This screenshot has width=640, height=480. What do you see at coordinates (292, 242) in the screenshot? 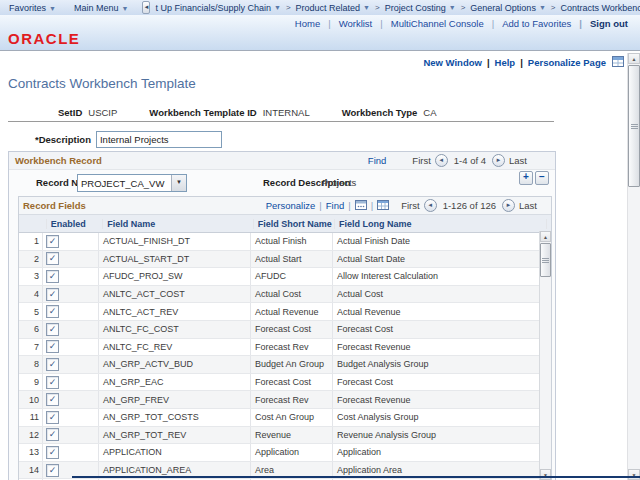
I see `field-short-name-cell: Actual Finish` at bounding box center [292, 242].